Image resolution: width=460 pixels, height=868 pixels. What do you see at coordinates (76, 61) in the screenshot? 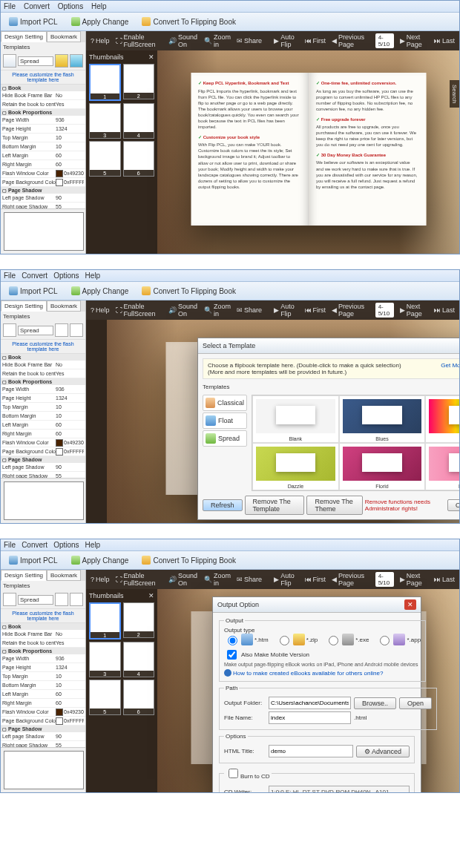
I see `template-export-button` at bounding box center [76, 61].